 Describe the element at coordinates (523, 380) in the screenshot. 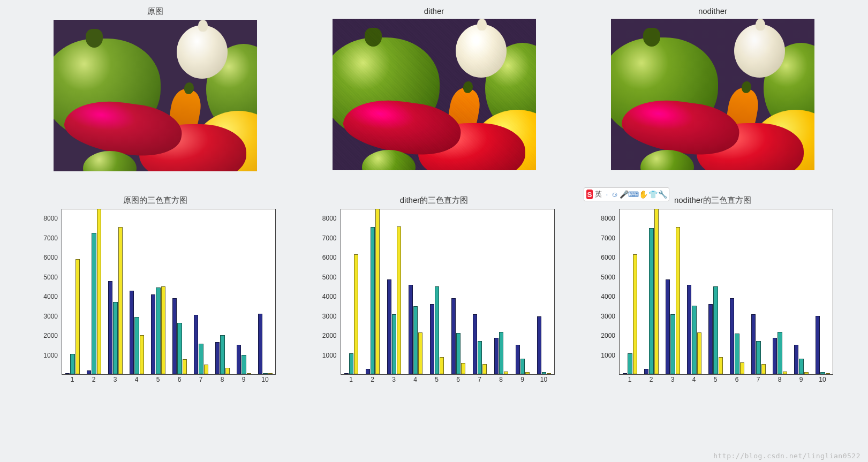

I see `x-tick-label: 9` at that location.